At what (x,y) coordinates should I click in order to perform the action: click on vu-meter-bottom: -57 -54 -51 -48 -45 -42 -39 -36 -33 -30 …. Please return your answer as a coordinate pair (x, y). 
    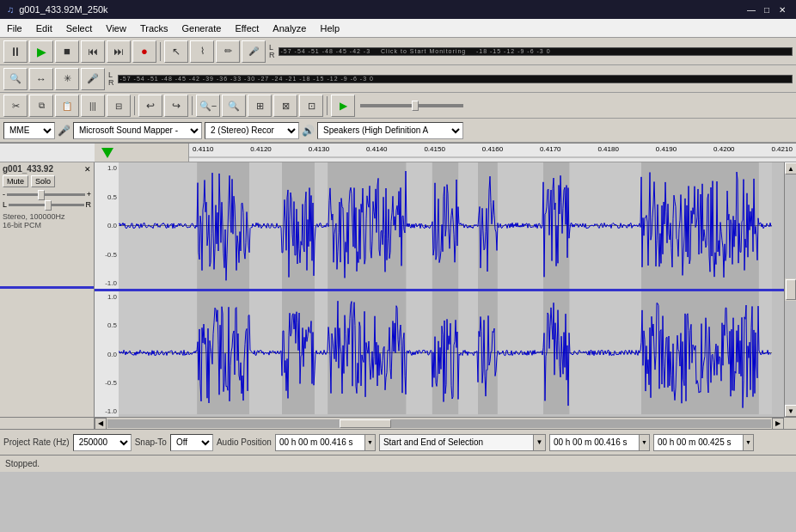
    Looking at the image, I should click on (456, 79).